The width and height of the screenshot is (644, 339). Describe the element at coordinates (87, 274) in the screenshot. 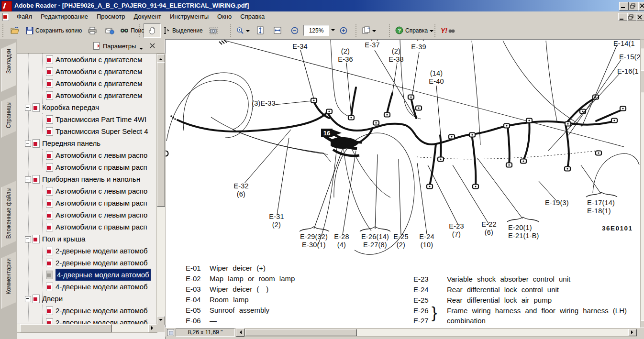

I see `bookmark-item-selected: 4-дверные модели автомоб` at that location.